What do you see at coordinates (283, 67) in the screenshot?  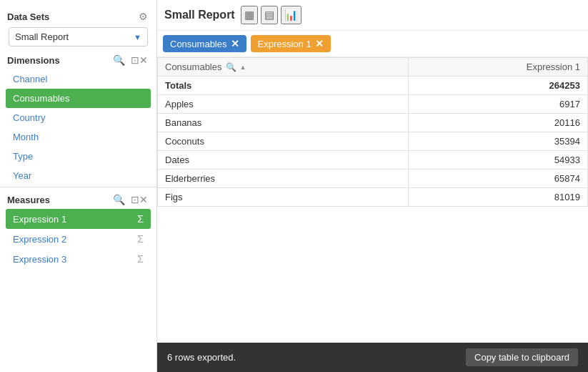 I see `col-consumables-header: Consumables 🔍 ▲` at bounding box center [283, 67].